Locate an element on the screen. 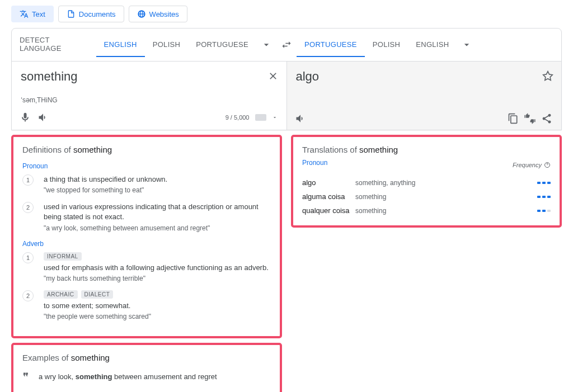  share-icon is located at coordinates (547, 119).